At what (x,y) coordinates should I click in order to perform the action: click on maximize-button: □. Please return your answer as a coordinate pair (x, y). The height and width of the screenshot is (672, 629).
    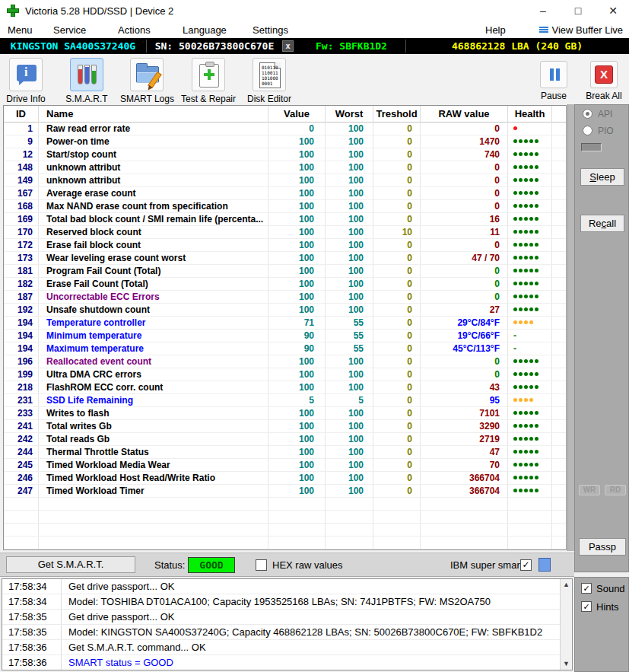
    Looking at the image, I should click on (578, 11).